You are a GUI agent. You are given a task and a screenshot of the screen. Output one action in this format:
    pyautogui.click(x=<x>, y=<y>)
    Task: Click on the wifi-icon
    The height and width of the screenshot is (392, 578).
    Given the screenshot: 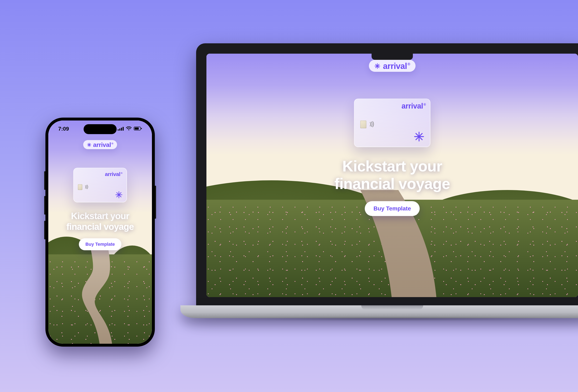 What is the action you would take?
    pyautogui.click(x=129, y=129)
    